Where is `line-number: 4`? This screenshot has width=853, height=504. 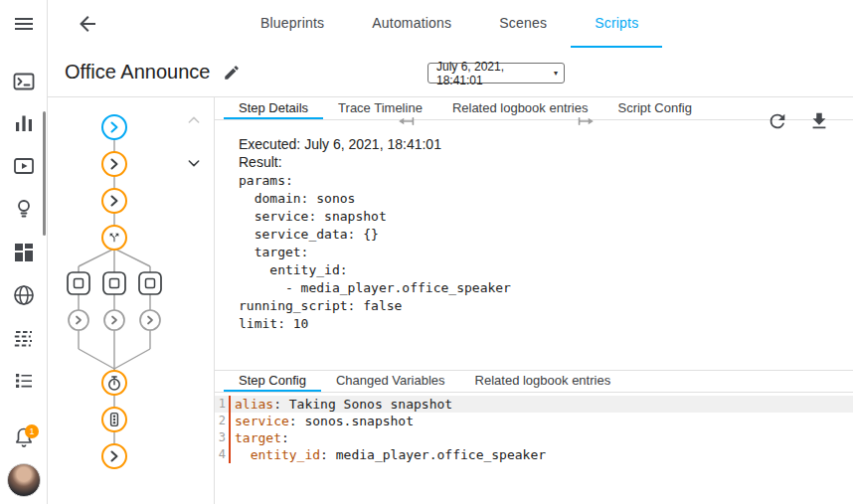 line-number: 4 is located at coordinates (223, 455).